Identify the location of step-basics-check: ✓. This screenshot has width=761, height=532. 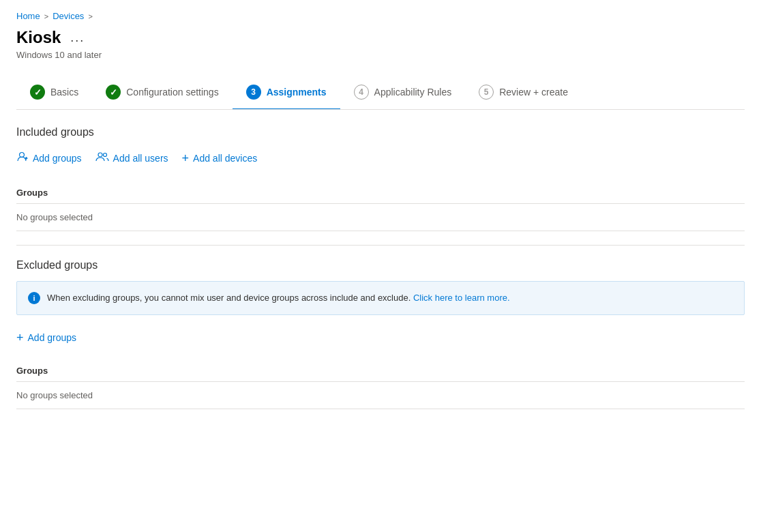
(38, 93).